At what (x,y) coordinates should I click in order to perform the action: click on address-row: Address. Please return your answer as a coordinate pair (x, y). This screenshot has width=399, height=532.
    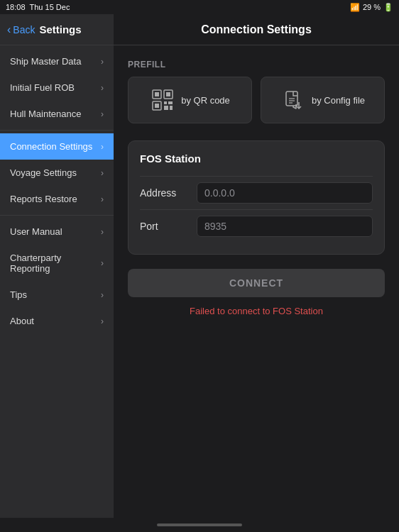
    Looking at the image, I should click on (256, 193).